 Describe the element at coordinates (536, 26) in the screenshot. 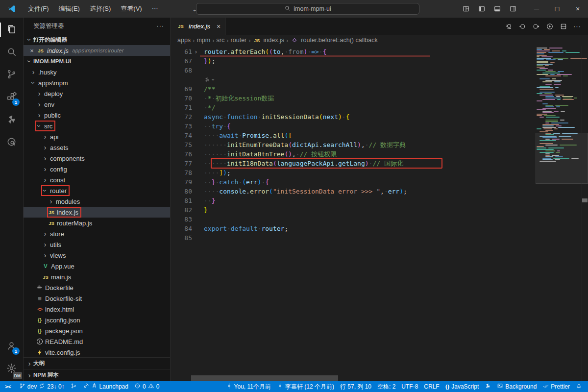

I see `circle-next-button` at that location.